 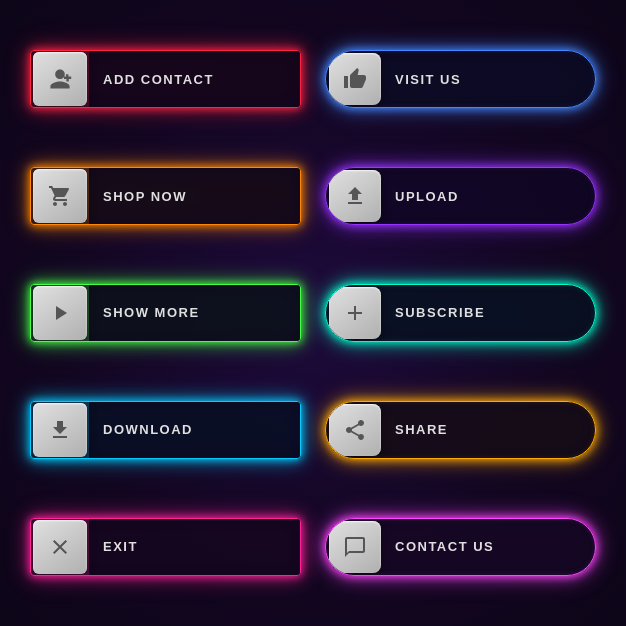 I want to click on button-wrap-download: DOWNLOAD, so click(x=166, y=430).